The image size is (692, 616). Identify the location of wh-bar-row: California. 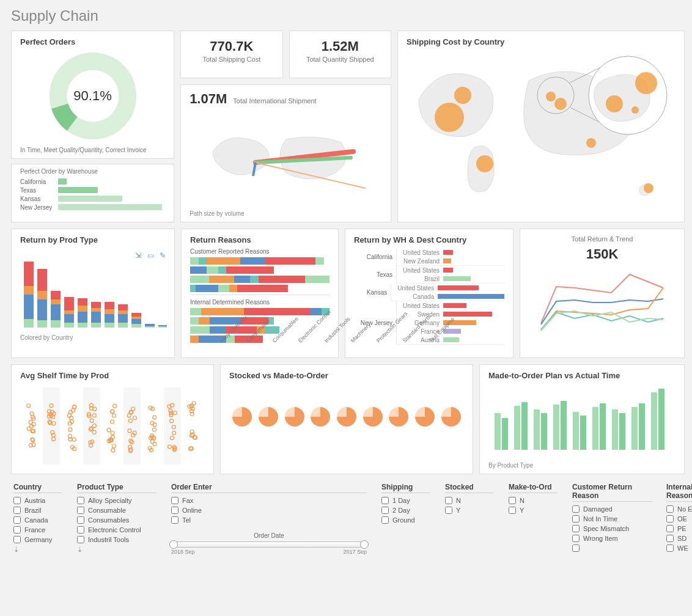
(93, 182).